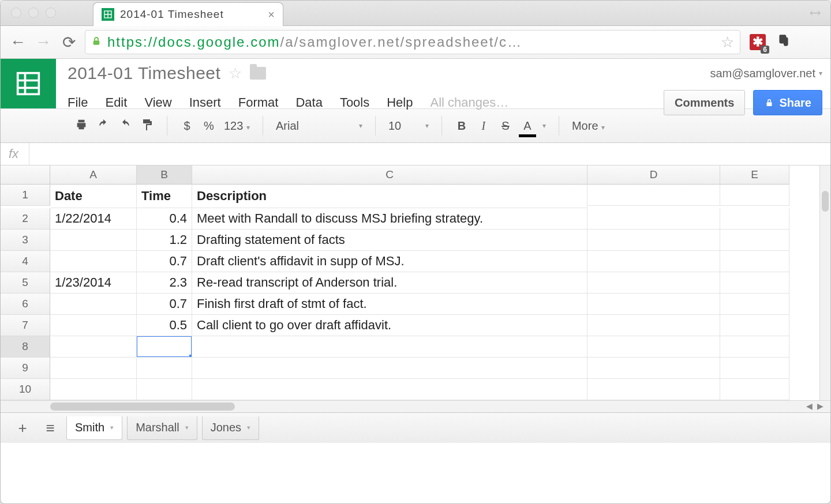  What do you see at coordinates (235, 74) in the screenshot?
I see `star-document-icon: ☆` at bounding box center [235, 74].